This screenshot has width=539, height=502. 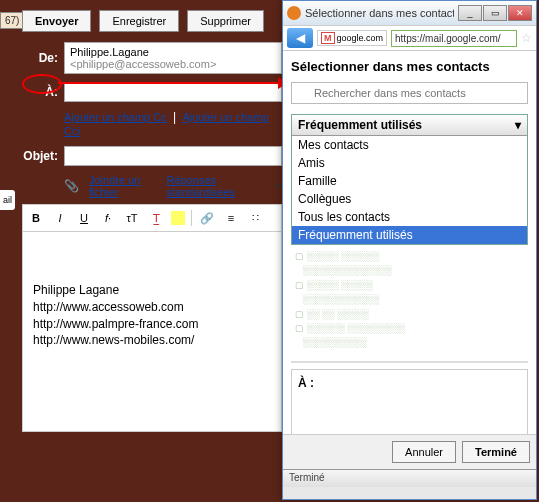 I want to click on subject-field, so click(x=173, y=156).